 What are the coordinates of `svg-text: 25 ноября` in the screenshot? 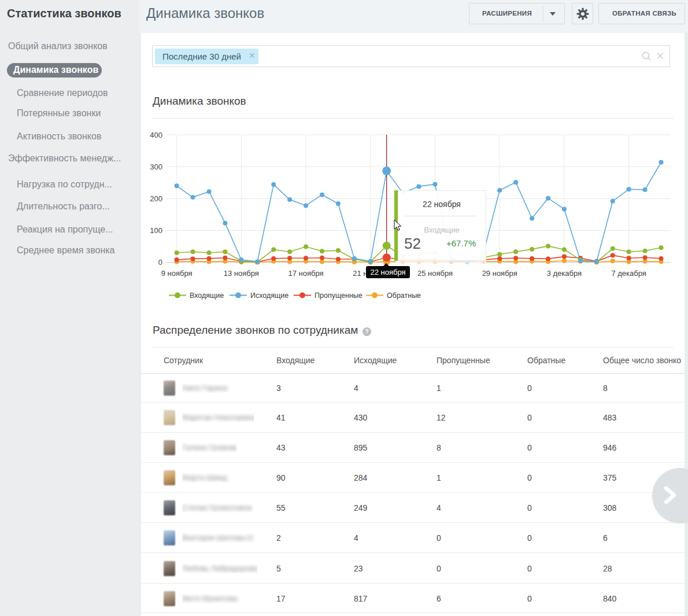 It's located at (435, 273).